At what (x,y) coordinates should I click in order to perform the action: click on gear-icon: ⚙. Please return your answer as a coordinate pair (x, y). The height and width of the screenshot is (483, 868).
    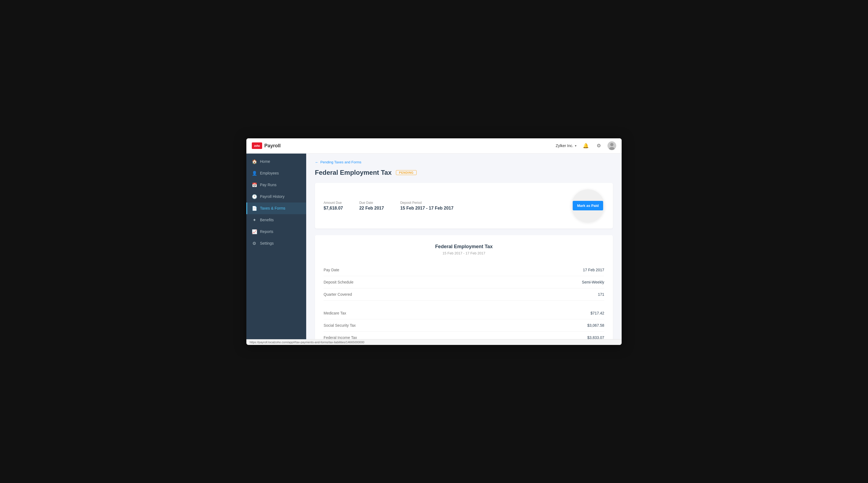
    Looking at the image, I should click on (599, 146).